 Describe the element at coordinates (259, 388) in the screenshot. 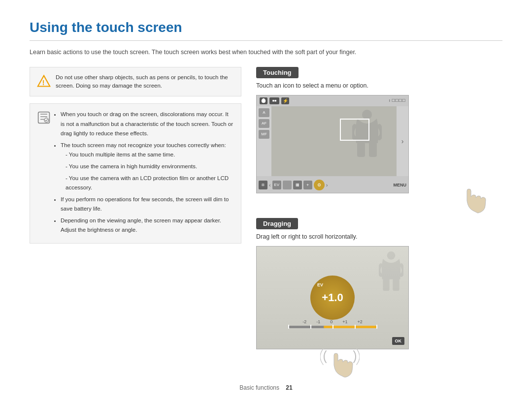

I see `footer-text: Basic functions` at that location.